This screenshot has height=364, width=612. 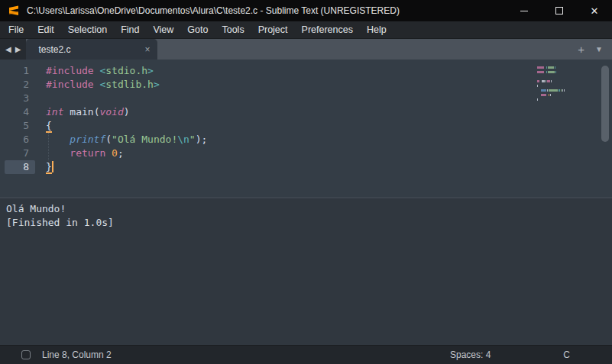 What do you see at coordinates (20, 112) in the screenshot?
I see `line-number: 4` at bounding box center [20, 112].